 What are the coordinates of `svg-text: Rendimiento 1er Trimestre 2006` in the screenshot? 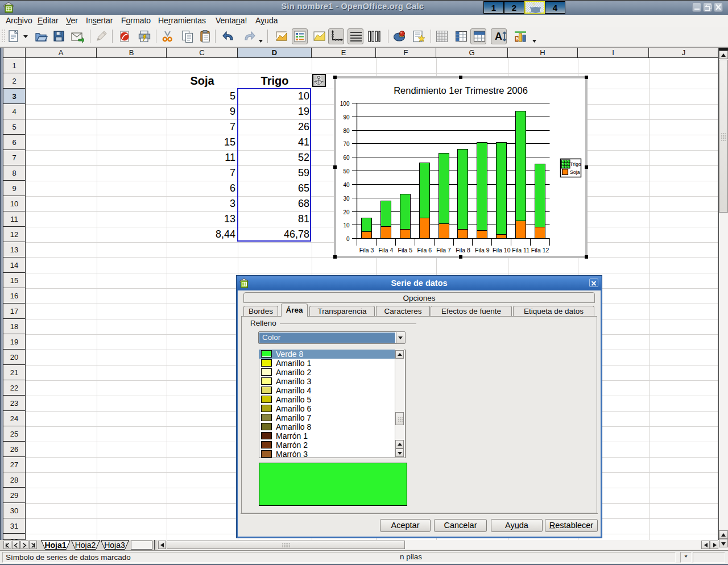 It's located at (461, 90).